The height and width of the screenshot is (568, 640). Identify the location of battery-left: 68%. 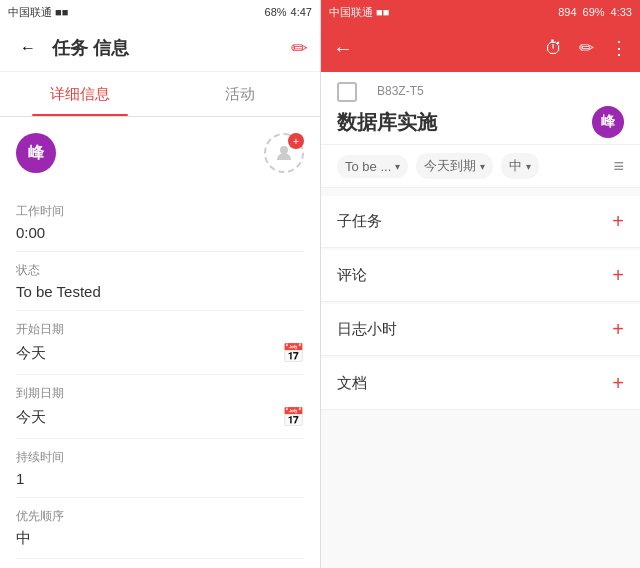
(276, 12).